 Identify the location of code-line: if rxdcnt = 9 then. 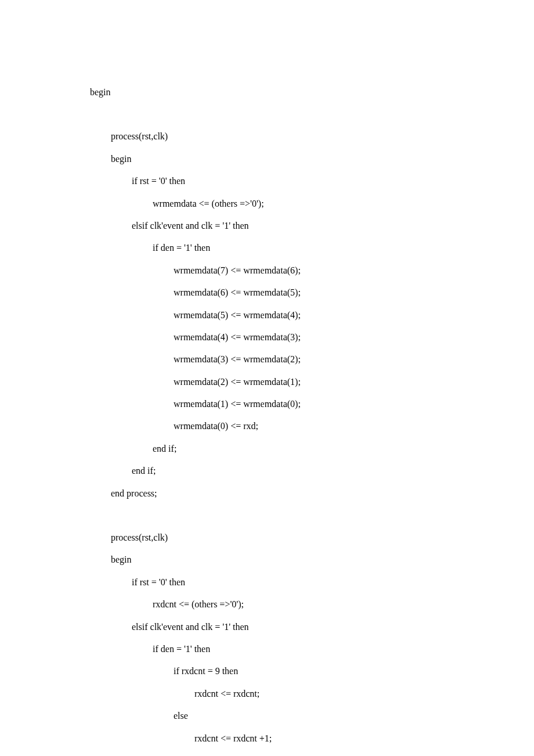
(286, 671).